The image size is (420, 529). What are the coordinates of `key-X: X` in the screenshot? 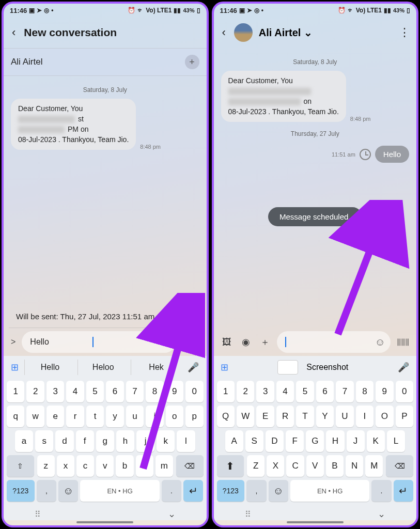 It's located at (275, 466).